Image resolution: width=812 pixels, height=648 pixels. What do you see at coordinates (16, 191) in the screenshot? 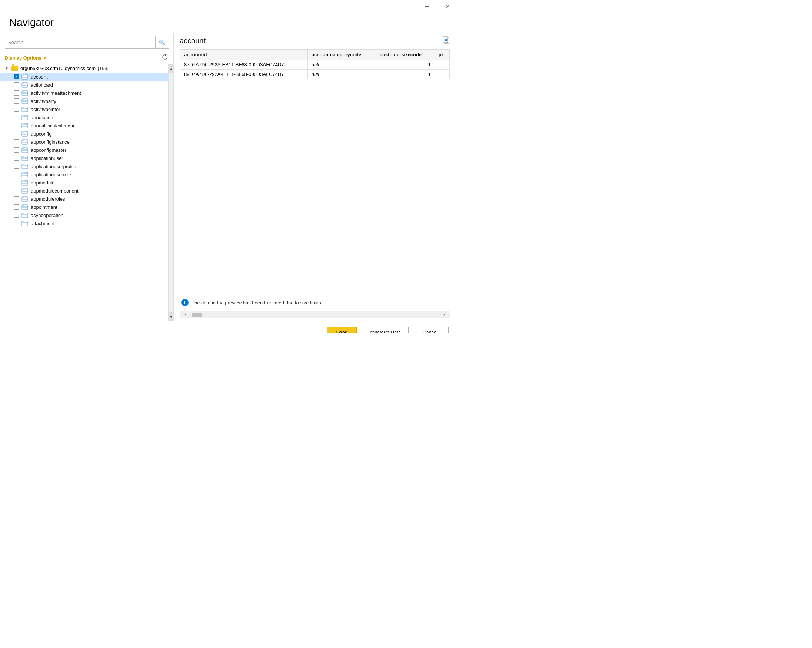
I see `checkbox-appmodulecomponent` at bounding box center [16, 191].